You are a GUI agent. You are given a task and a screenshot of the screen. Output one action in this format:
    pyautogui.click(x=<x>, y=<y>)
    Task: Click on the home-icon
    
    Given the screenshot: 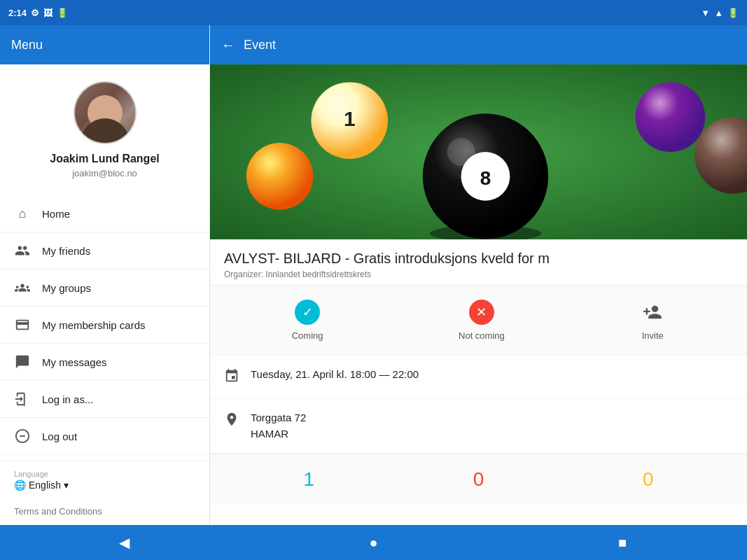 What is the action you would take?
    pyautogui.click(x=22, y=214)
    